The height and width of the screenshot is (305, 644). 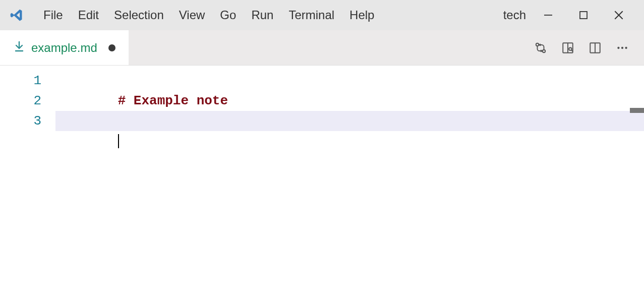 What do you see at coordinates (19, 48) in the screenshot?
I see `arrow-down-icon` at bounding box center [19, 48].